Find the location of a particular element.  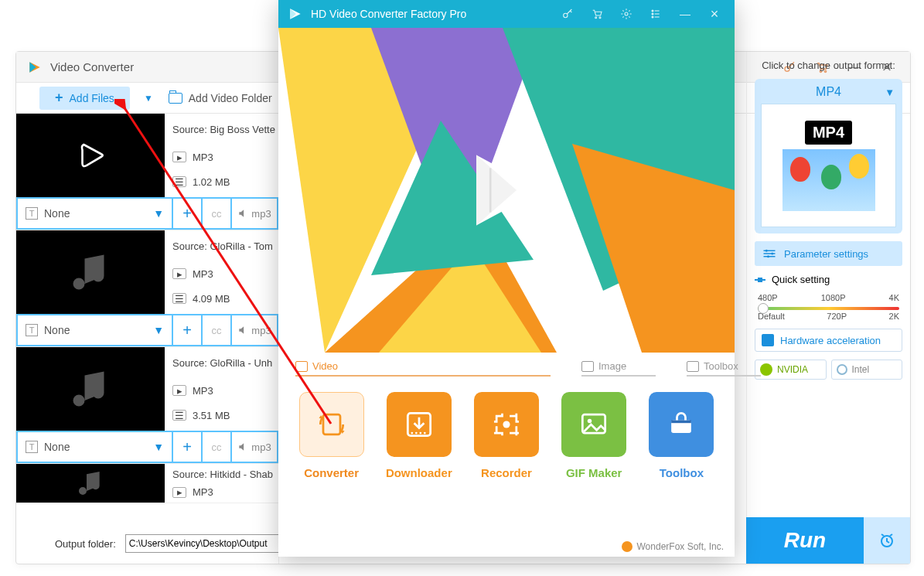

tile-toolbox: Toolbox is located at coordinates (682, 436).